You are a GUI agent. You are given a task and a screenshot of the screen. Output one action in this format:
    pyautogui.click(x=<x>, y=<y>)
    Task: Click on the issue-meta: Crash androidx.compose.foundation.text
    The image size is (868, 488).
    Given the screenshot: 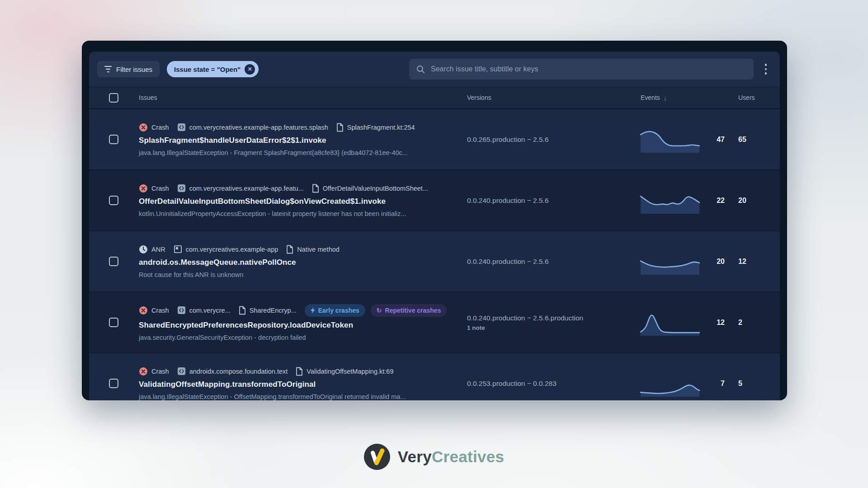 What is the action you would take?
    pyautogui.click(x=297, y=371)
    